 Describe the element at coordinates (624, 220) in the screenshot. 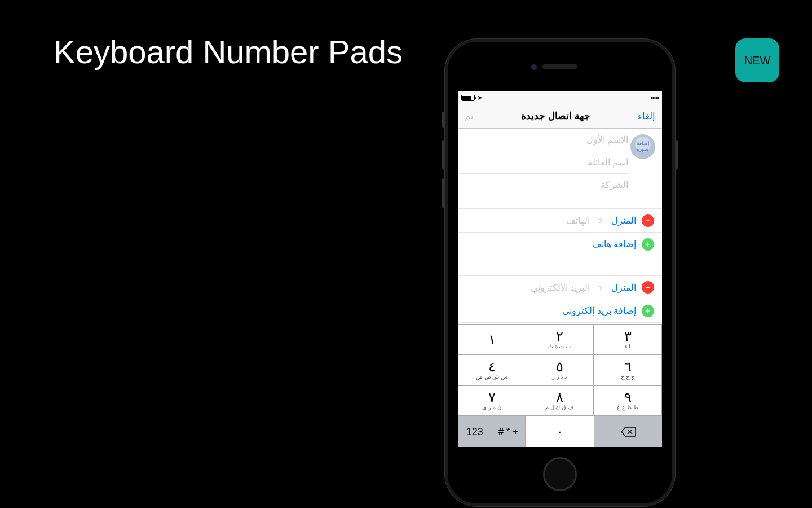

I see `phone-type: المنزل` at that location.